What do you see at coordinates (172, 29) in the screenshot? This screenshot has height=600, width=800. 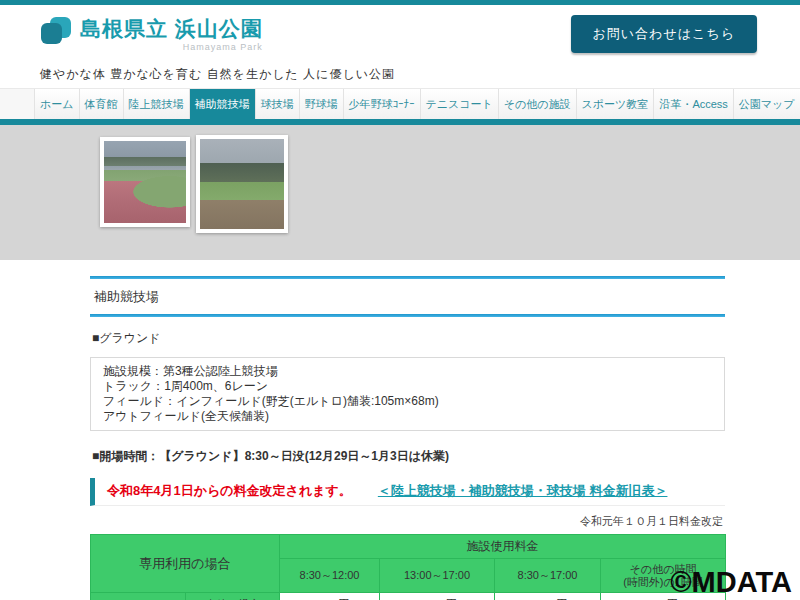 I see `site-title: 島根県立 浜山公園` at bounding box center [172, 29].